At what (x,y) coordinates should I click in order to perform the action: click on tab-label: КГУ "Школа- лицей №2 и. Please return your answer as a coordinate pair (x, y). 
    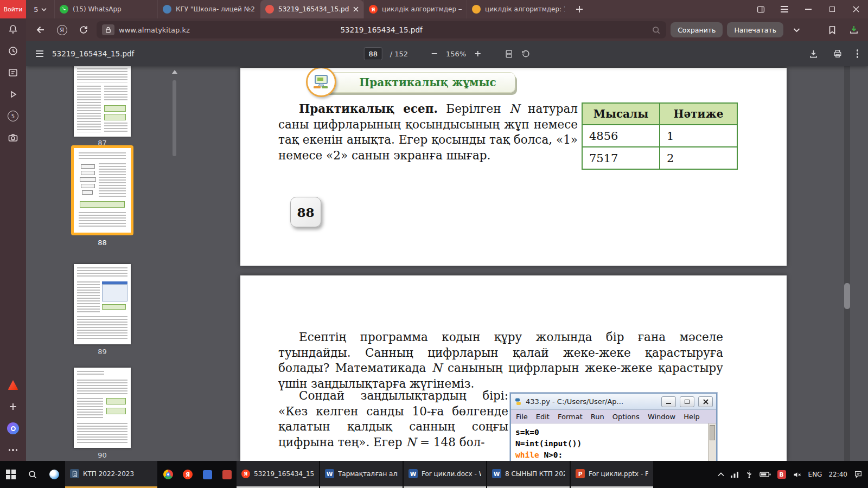
    Looking at the image, I should click on (216, 9).